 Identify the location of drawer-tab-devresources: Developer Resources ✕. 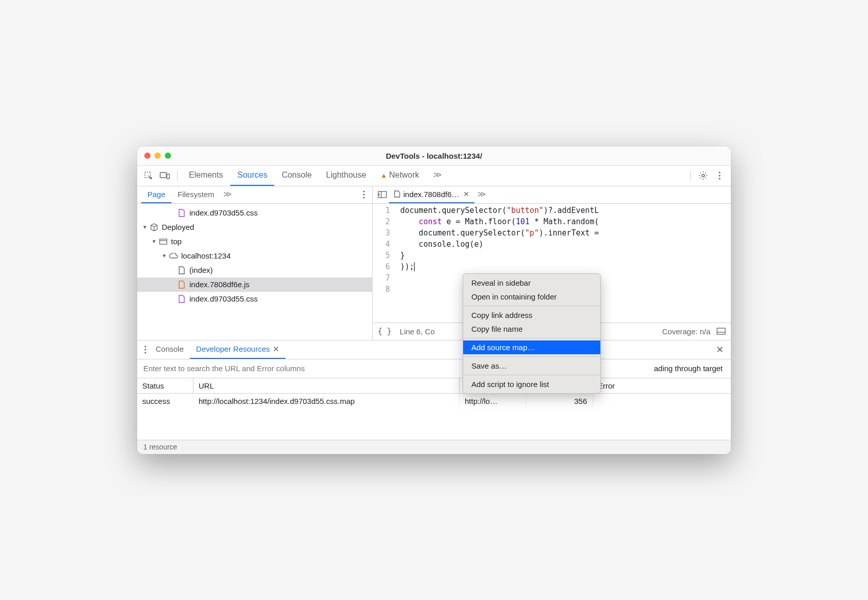
(237, 350).